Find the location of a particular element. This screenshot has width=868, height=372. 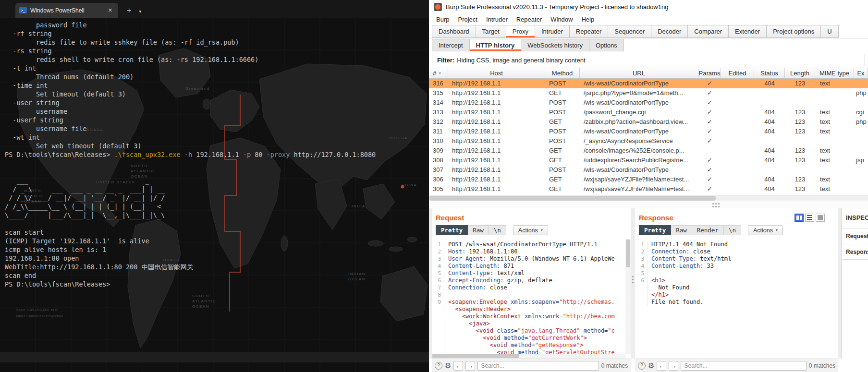

table-row-309: 309http://192.168.1.1GET/console/images/… is located at coordinates (648, 151).